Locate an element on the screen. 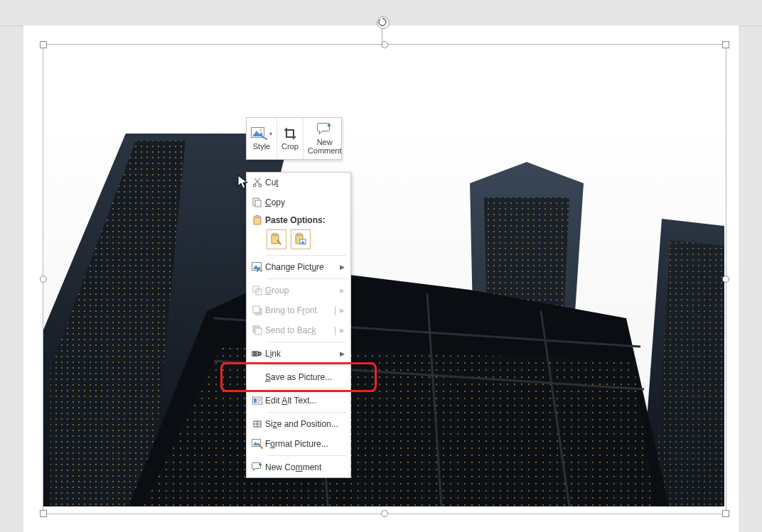  menu-group-label: Group is located at coordinates (305, 291).